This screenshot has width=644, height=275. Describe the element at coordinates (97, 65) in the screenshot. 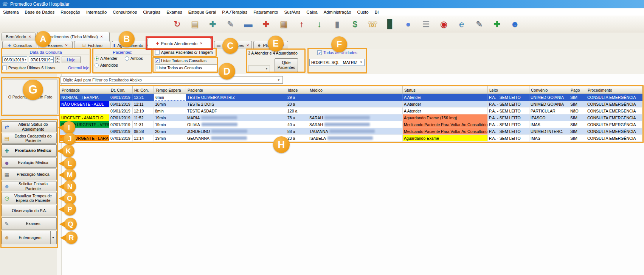

I see `radio-atendidos` at that location.